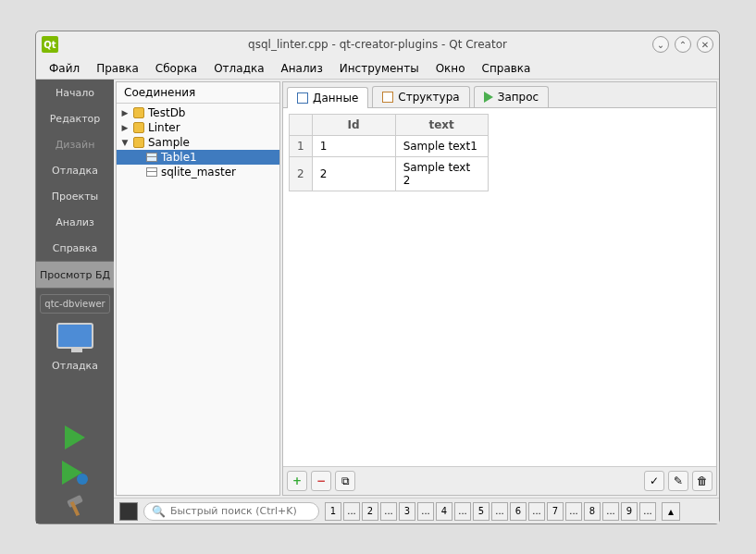  I want to click on grid-cell: Sample text1, so click(441, 146).